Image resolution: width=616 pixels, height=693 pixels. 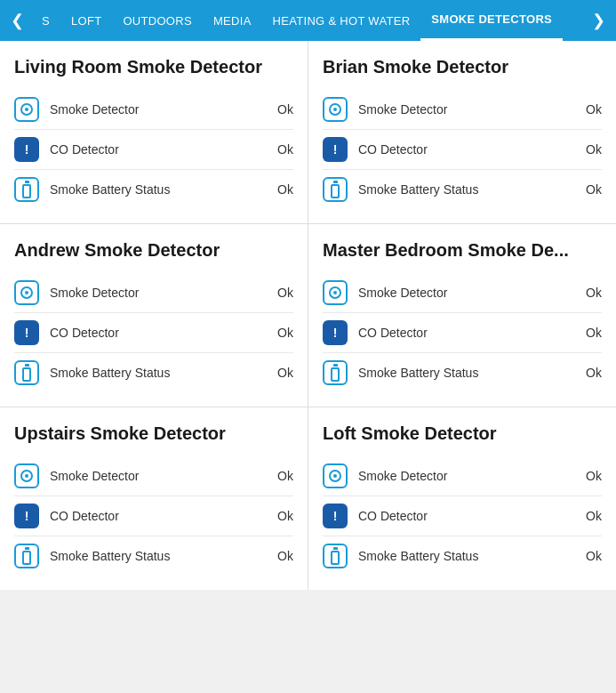 I want to click on nav-tab-heating: HEATING & HOT WATER, so click(x=341, y=20).